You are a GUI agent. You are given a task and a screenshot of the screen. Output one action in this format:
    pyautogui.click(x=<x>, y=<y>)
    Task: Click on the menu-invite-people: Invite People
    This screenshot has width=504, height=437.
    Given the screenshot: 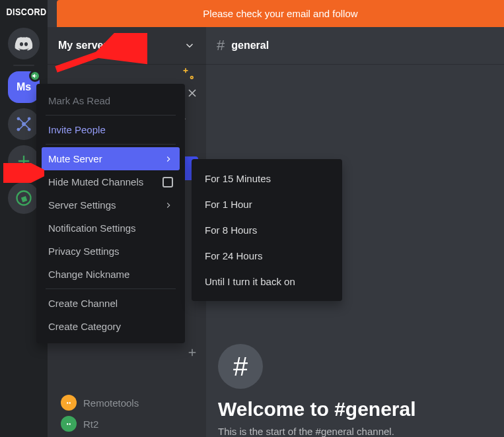 What is the action you would take?
    pyautogui.click(x=111, y=129)
    